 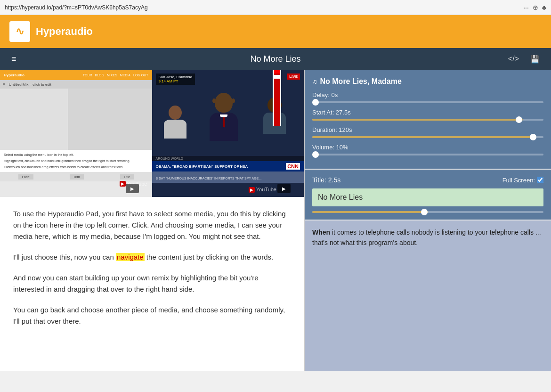 What do you see at coordinates (228, 133) in the screenshot?
I see `obama-video: San Jose, California 9:14 AM PT LIVE ARO…` at bounding box center [228, 133].